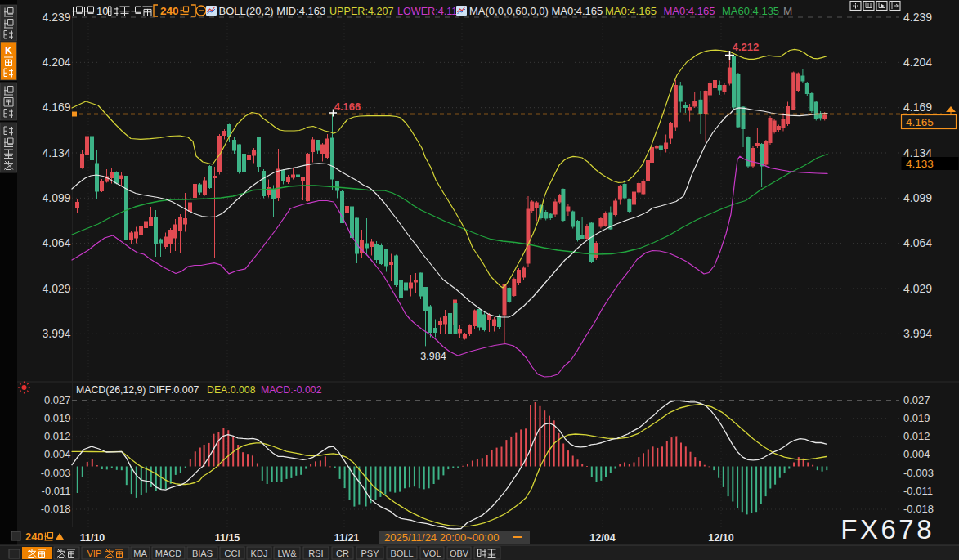 Image resolution: width=959 pixels, height=560 pixels. Describe the element at coordinates (232, 553) in the screenshot. I see `svg-text: CCI` at that location.